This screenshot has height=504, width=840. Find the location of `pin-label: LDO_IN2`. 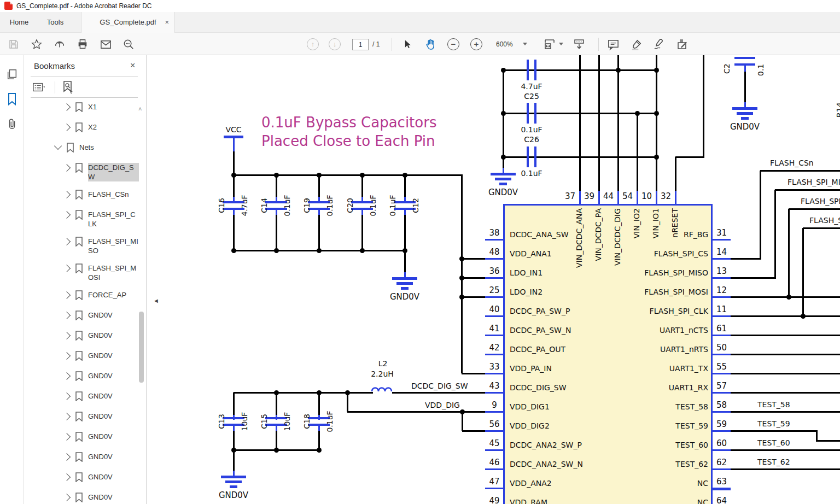

pin-label: LDO_IN2 is located at coordinates (526, 292).